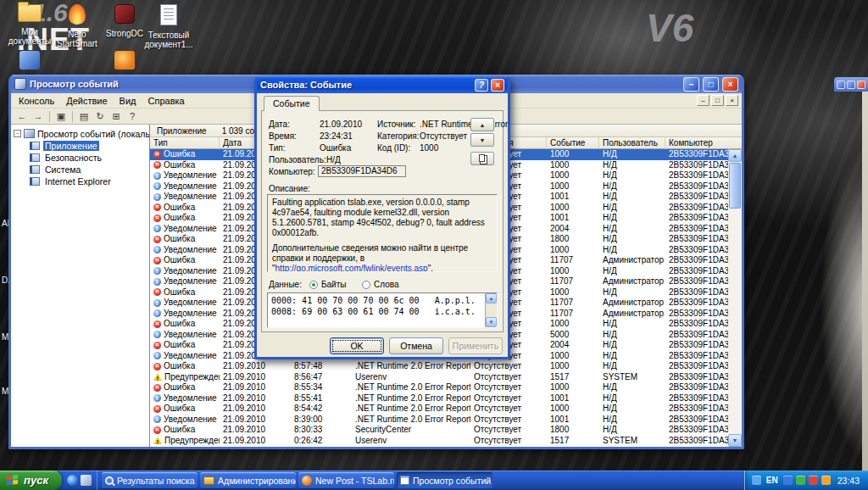 This screenshot has width=868, height=490. Describe the element at coordinates (439, 409) in the screenshot. I see `event-row: Ошибка 21.09.2010 8:54:42 .NET Runtime 2…` at that location.